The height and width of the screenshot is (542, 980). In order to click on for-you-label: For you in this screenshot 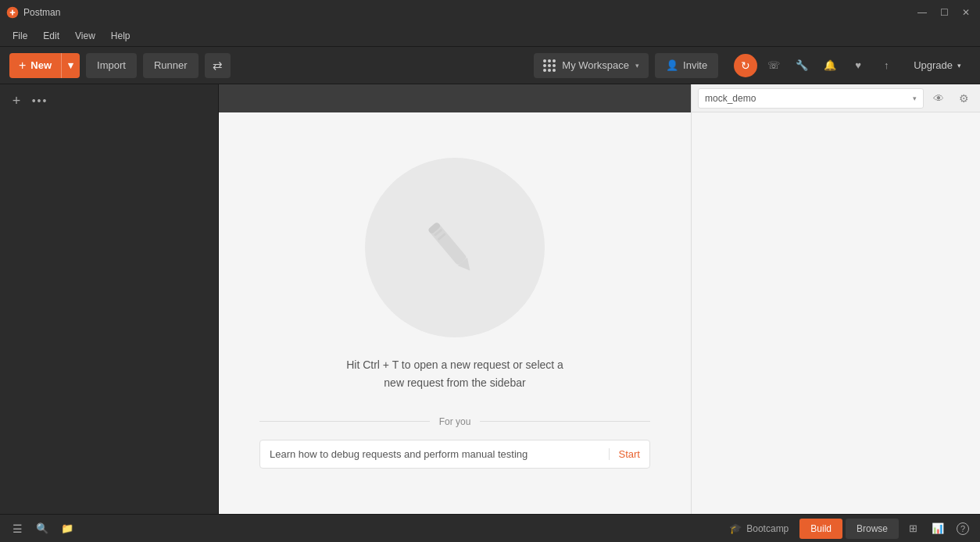, I will do `click(455, 422)`.